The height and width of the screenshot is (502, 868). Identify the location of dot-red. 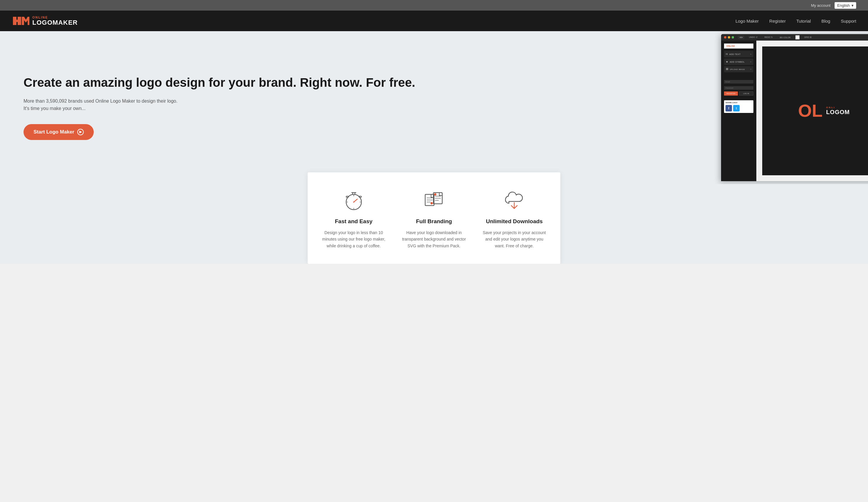
(725, 37).